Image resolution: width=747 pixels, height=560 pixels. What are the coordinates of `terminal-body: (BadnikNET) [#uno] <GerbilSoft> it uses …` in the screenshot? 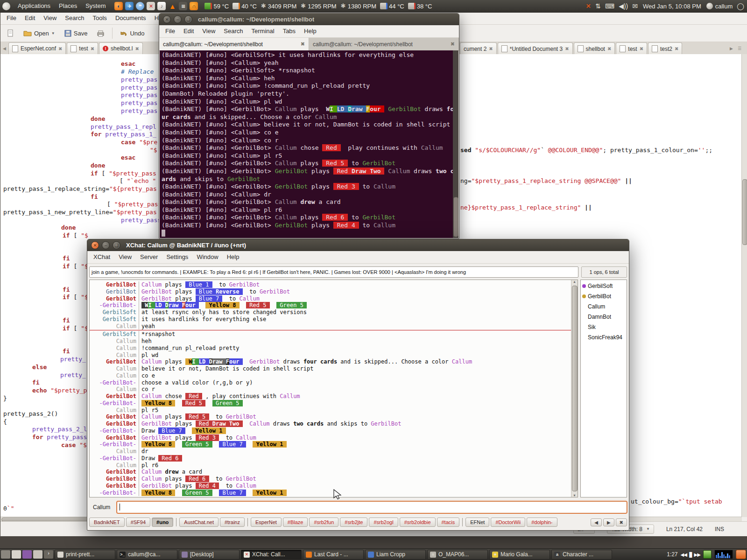 It's located at (309, 144).